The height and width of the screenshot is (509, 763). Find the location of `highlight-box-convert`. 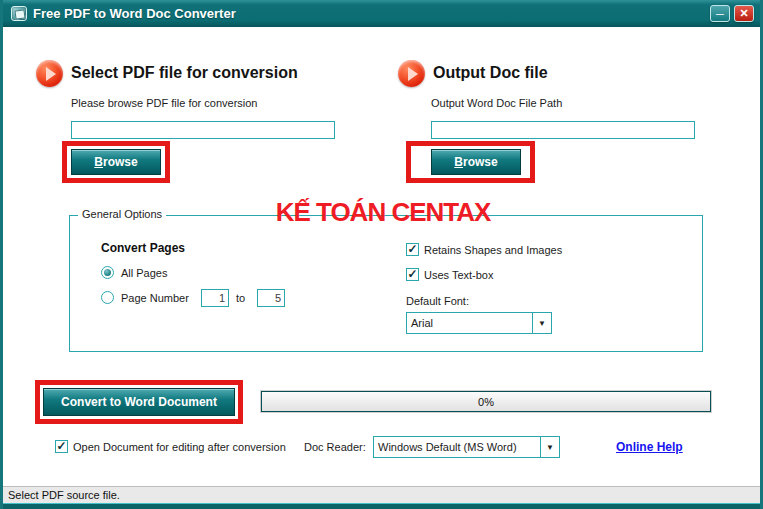

highlight-box-convert is located at coordinates (139, 402).